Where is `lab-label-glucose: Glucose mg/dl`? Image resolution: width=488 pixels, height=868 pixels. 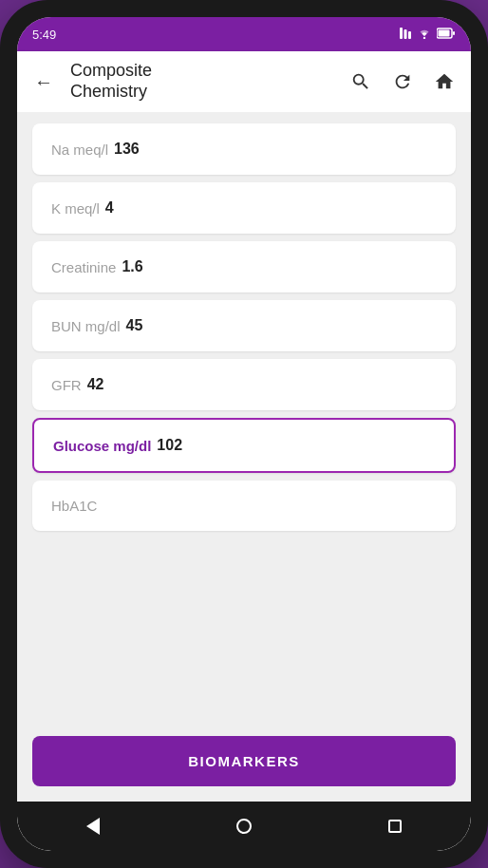 lab-label-glucose: Glucose mg/dl is located at coordinates (103, 446).